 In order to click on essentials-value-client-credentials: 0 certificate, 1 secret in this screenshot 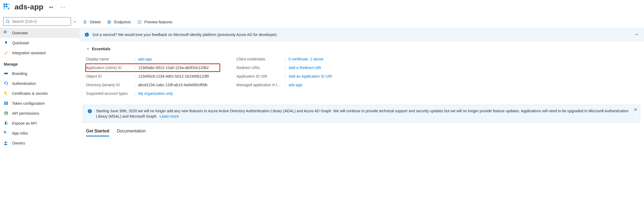, I will do `click(306, 59)`.